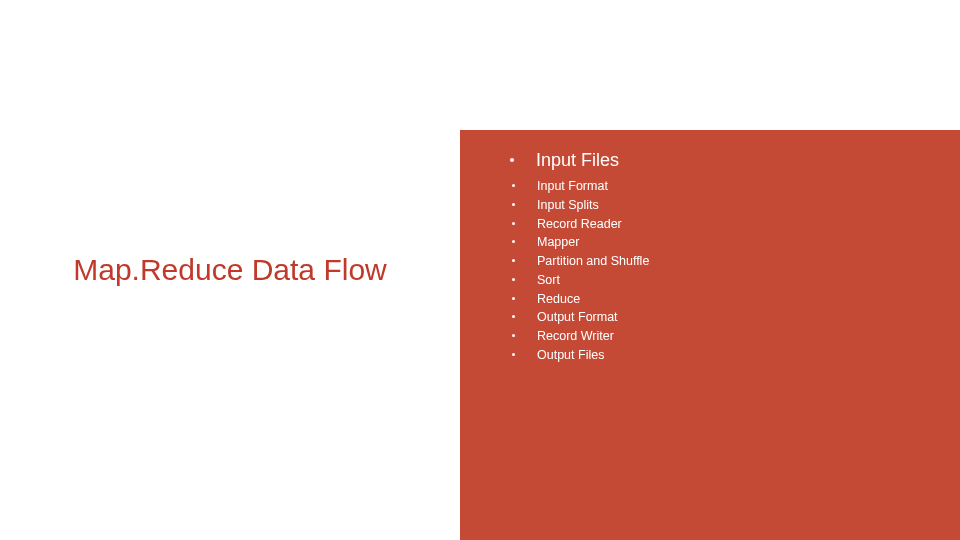 The height and width of the screenshot is (540, 960). What do you see at coordinates (720, 160) in the screenshot?
I see `main-bullet: Input Files` at bounding box center [720, 160].